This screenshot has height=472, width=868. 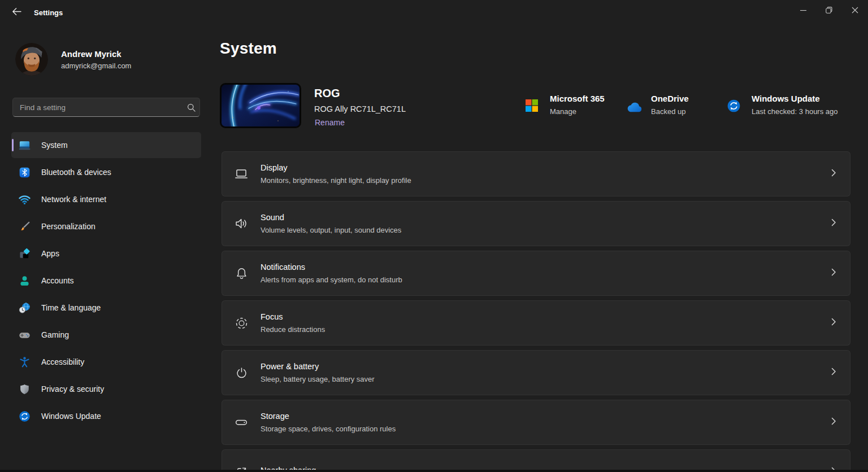 I want to click on row-title: Focus, so click(x=293, y=317).